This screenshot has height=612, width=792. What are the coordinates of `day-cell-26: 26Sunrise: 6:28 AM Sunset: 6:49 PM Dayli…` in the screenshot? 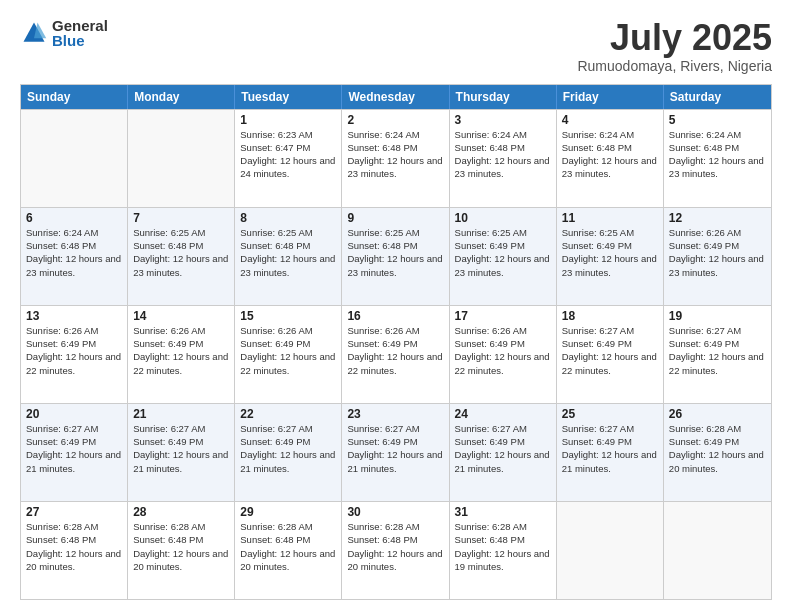 It's located at (718, 452).